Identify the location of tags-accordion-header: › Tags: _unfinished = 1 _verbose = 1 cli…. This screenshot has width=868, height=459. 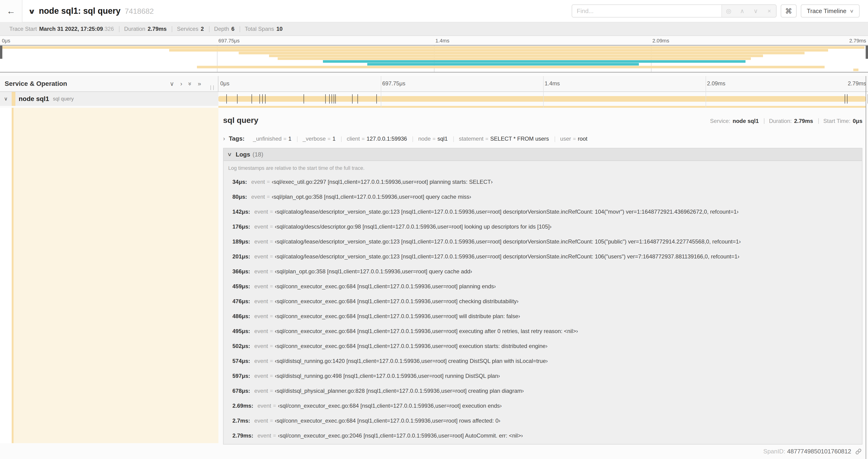
(542, 139).